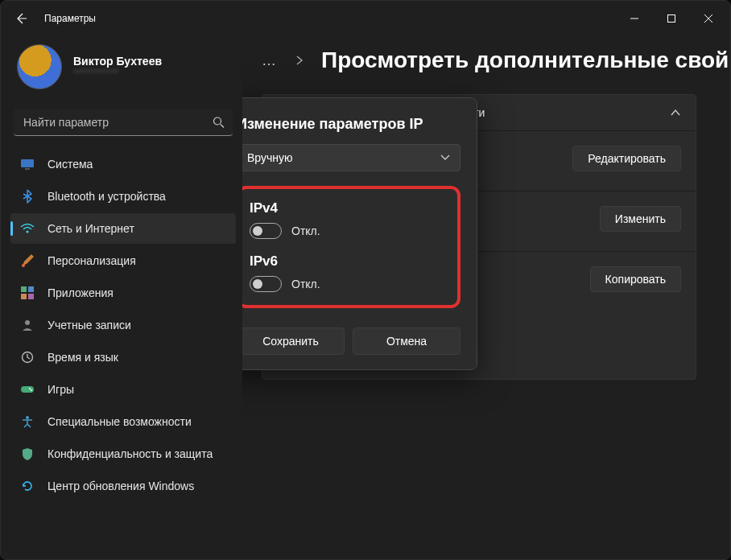  What do you see at coordinates (27, 357) in the screenshot?
I see `clock-icon` at bounding box center [27, 357].